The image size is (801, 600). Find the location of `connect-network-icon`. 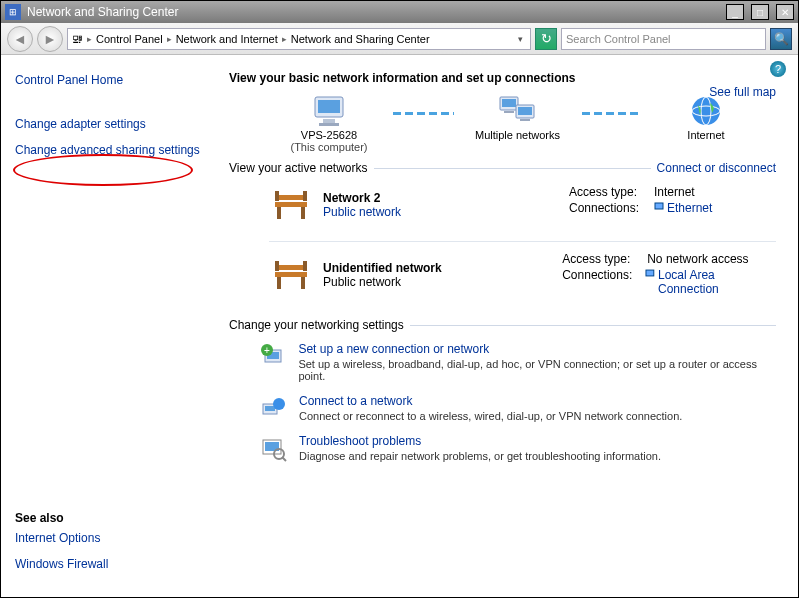

connect-network-icon is located at coordinates (273, 408).